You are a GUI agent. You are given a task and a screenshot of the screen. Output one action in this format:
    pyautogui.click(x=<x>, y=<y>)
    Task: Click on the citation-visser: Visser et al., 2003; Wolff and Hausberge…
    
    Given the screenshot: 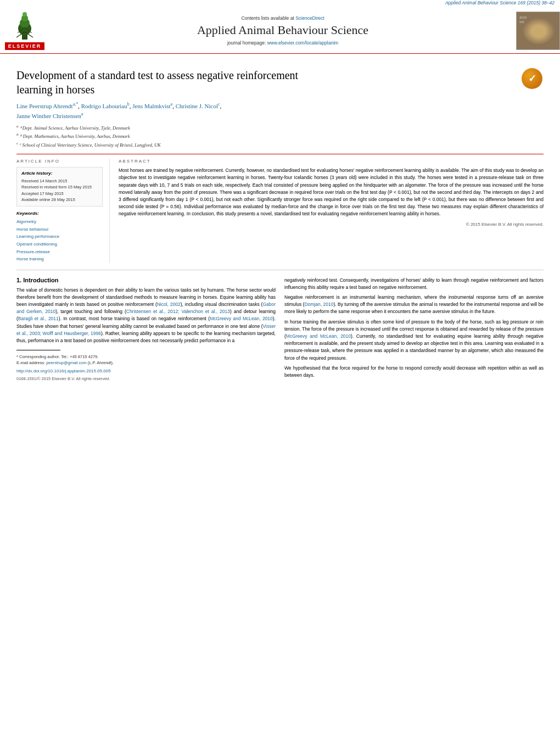 What is the action you would take?
    pyautogui.click(x=146, y=330)
    